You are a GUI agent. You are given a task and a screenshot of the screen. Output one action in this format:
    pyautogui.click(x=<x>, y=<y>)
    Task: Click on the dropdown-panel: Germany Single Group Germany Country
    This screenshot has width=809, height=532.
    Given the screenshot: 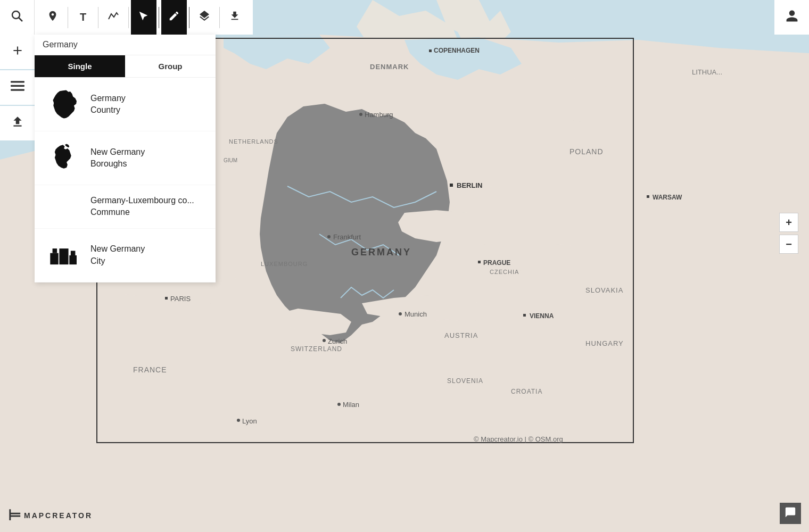 What is the action you would take?
    pyautogui.click(x=125, y=159)
    